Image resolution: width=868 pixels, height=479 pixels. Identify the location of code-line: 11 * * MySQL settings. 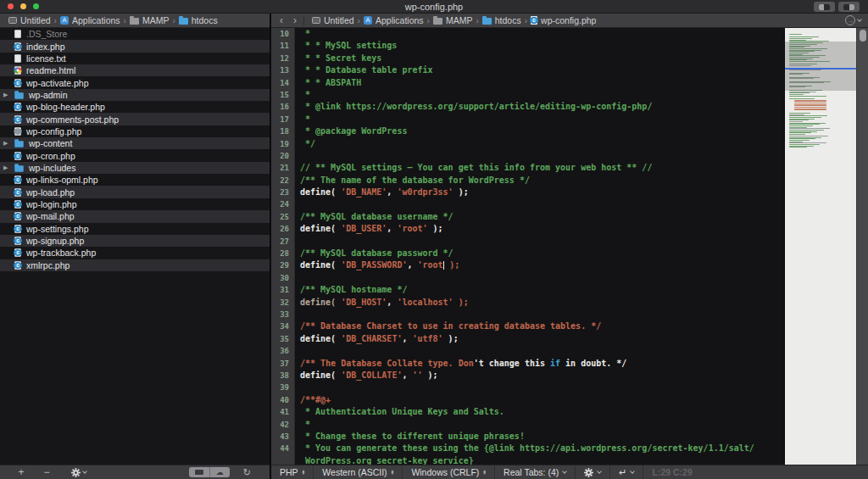
(527, 46).